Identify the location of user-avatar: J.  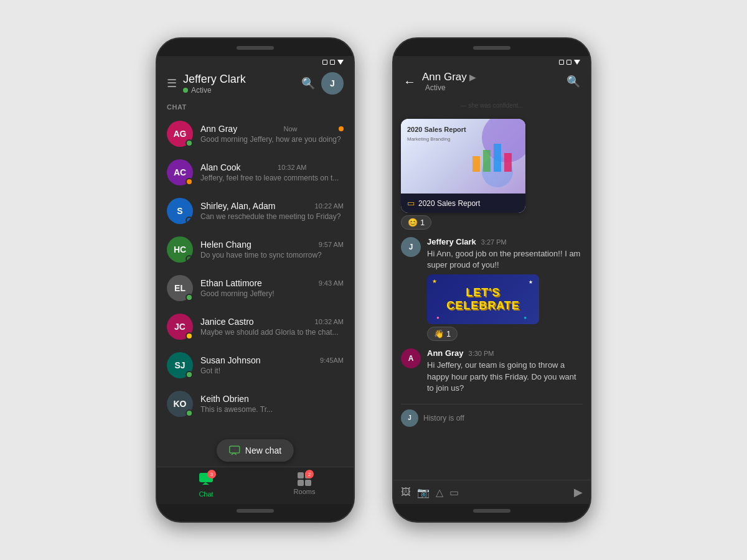
(332, 83).